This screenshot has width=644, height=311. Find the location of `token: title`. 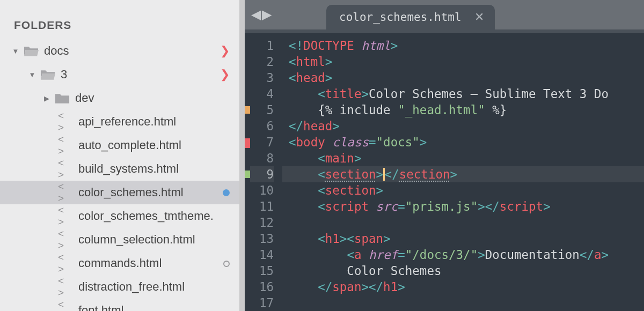

token: title is located at coordinates (343, 94).